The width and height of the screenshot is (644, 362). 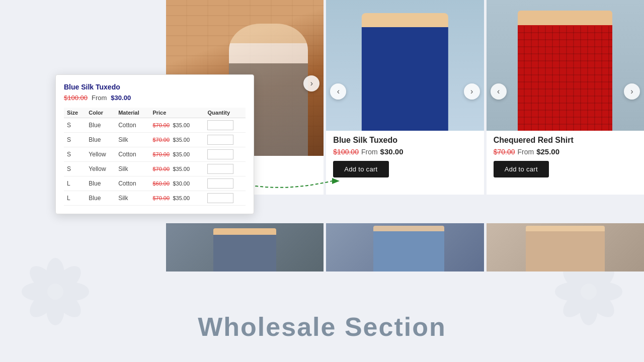 What do you see at coordinates (155, 184) in the screenshot?
I see `table-row: L Blue Cotton $60.00 $30.00` at bounding box center [155, 184].